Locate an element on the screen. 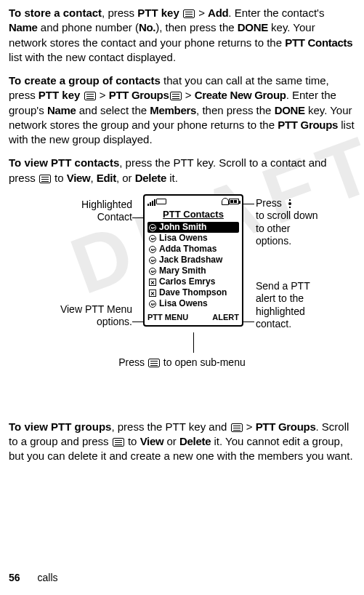 The image size is (364, 595). txt: list with the new contact displayed. is located at coordinates (92, 57).